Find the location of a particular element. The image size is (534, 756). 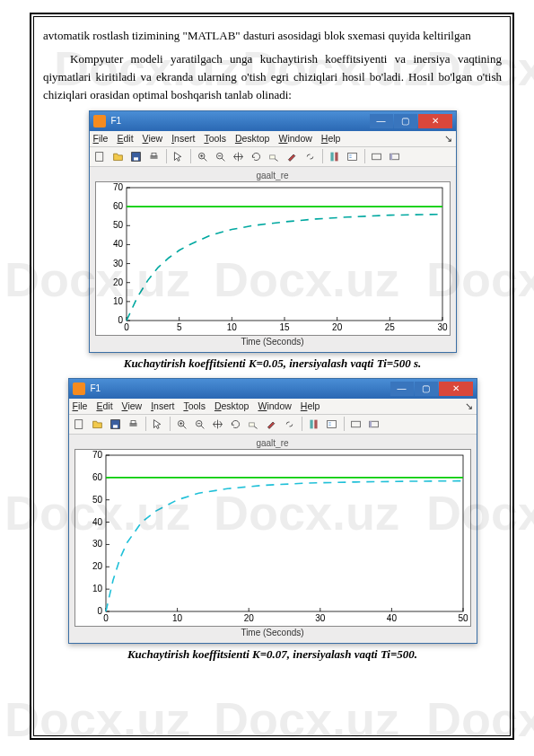

svg-text: 5 is located at coordinates (179, 327).